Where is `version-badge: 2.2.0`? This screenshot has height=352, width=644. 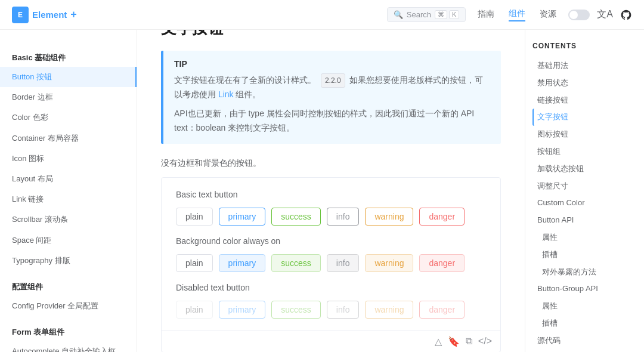
version-badge: 2.2.0 is located at coordinates (333, 81).